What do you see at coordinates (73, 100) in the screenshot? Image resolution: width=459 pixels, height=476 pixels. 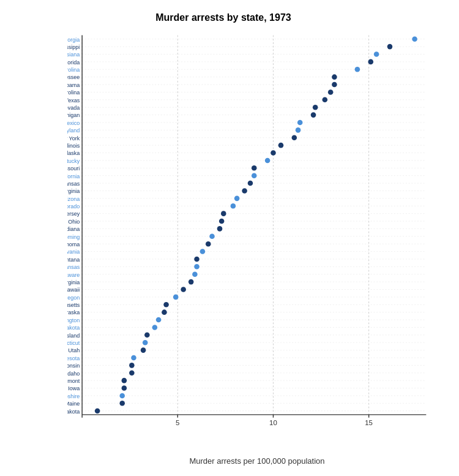 I see `svg-text: Texas` at bounding box center [73, 100].